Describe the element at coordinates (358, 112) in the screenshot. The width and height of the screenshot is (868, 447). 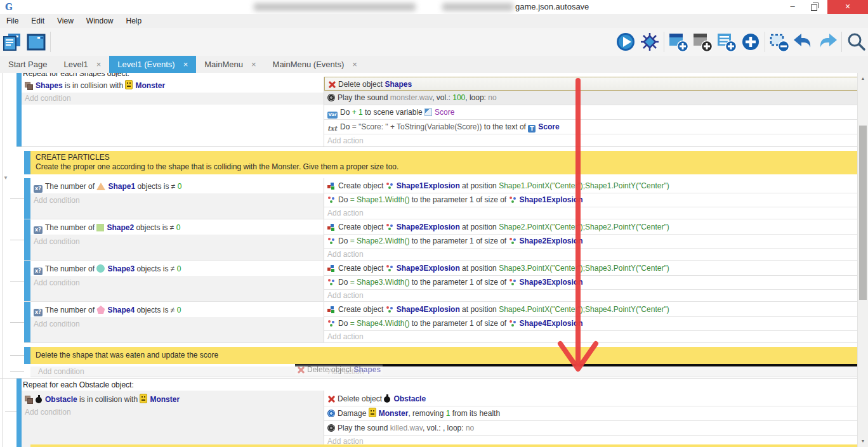
I see `text-segment: + 1` at that location.